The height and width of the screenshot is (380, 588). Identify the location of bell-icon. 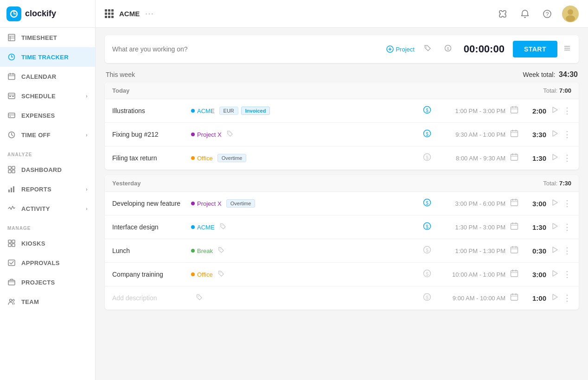
(525, 14).